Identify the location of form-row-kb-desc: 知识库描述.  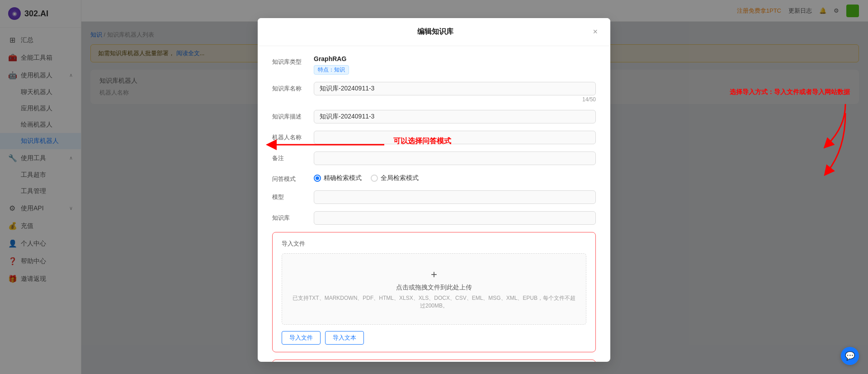
(434, 117).